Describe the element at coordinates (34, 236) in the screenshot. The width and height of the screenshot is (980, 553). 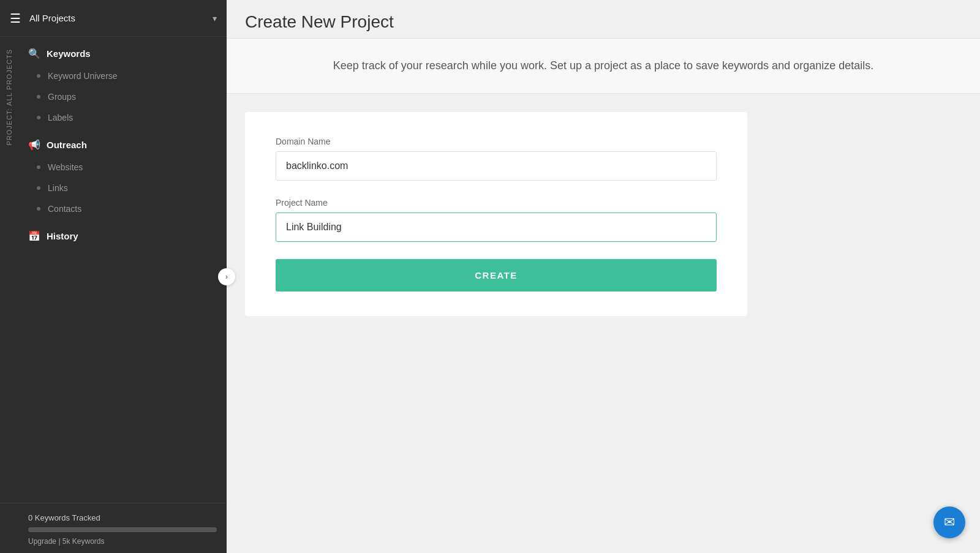
I see `history-icon: 📅` at that location.